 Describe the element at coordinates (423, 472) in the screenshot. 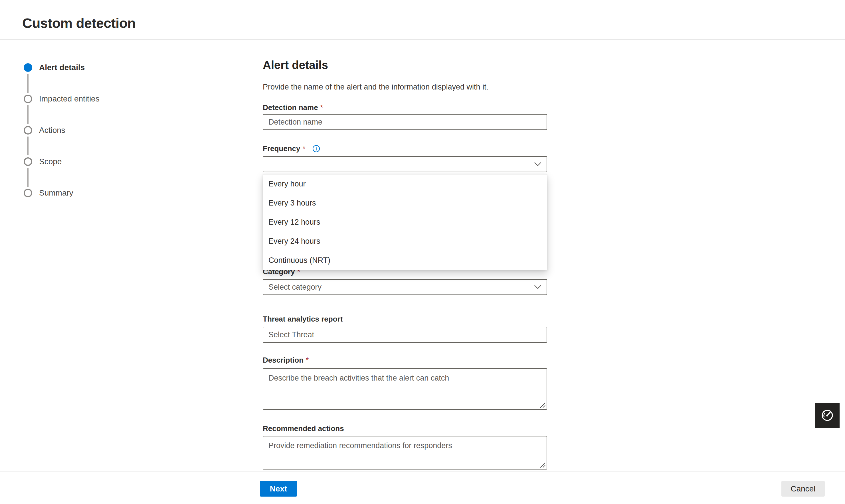

I see `footer-divider` at that location.